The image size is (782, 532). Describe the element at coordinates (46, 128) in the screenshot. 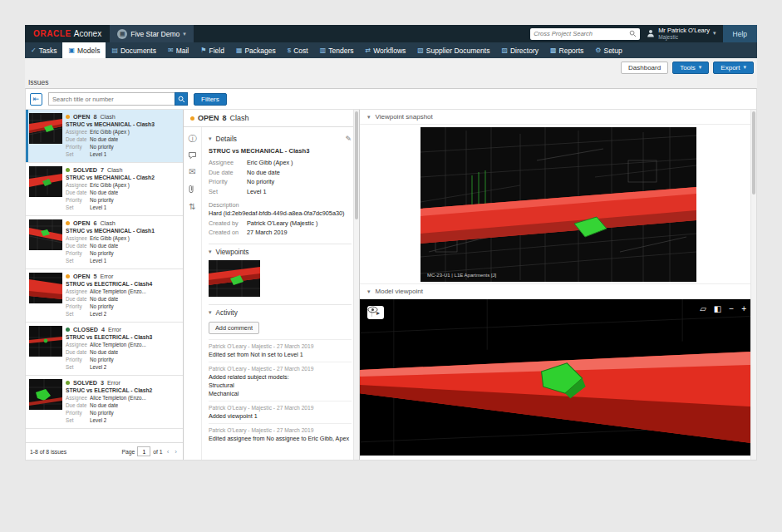

I see `issue-thumbnail` at that location.